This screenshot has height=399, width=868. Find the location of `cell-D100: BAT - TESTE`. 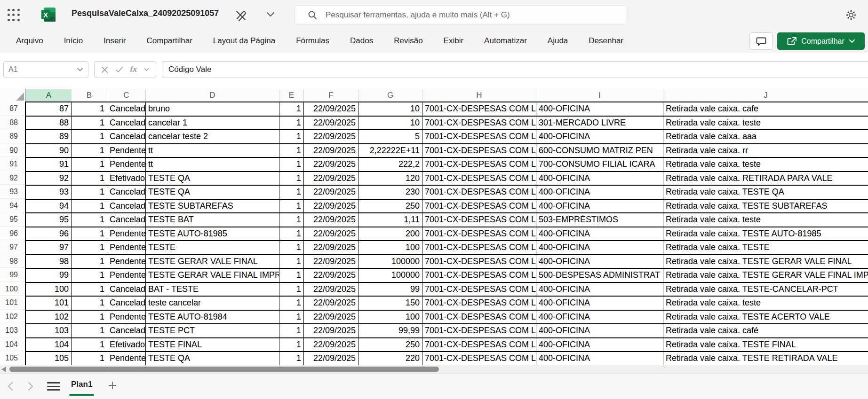

cell-D100: BAT - TESTE is located at coordinates (213, 289).